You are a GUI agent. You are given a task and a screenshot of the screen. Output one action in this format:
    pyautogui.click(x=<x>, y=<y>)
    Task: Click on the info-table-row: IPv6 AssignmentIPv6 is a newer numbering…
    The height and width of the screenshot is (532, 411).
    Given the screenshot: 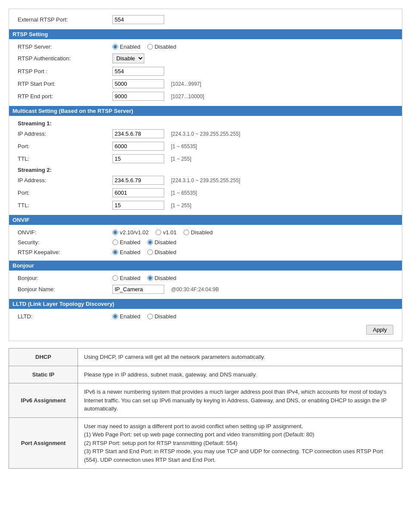 What is the action you would take?
    pyautogui.click(x=206, y=401)
    